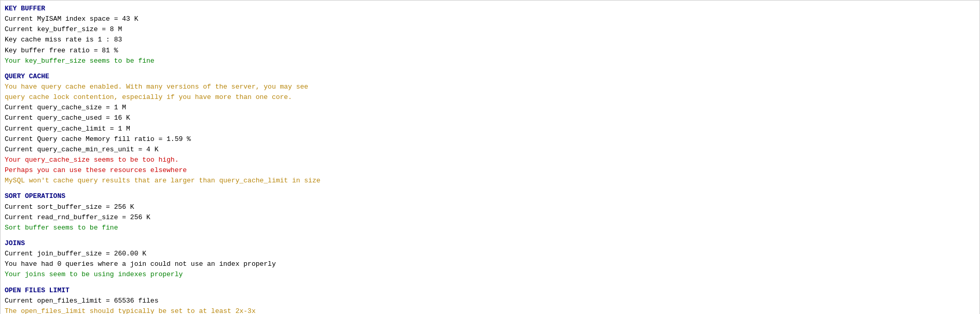 The width and height of the screenshot is (980, 314). I want to click on section-title-sort-operations: SORT OPERATIONS, so click(490, 196).